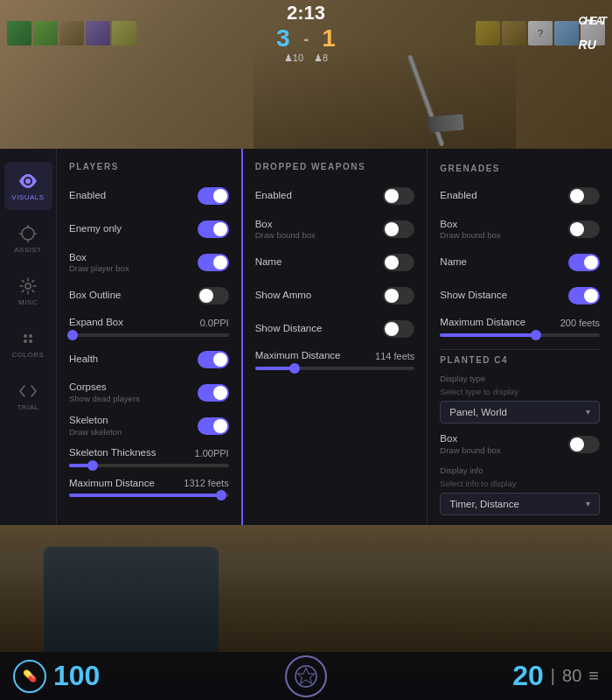 The height and width of the screenshot is (700, 612). Describe the element at coordinates (474, 296) in the screenshot. I see `gren-dist-label: Show Distance` at that location.